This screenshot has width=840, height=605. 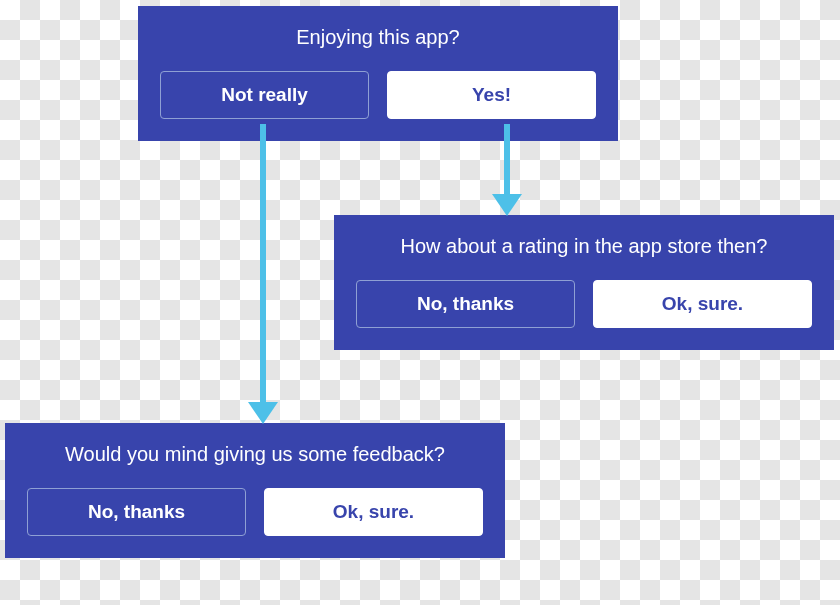 What do you see at coordinates (263, 274) in the screenshot?
I see `arrow-notreally-to-feedback-icon` at bounding box center [263, 274].